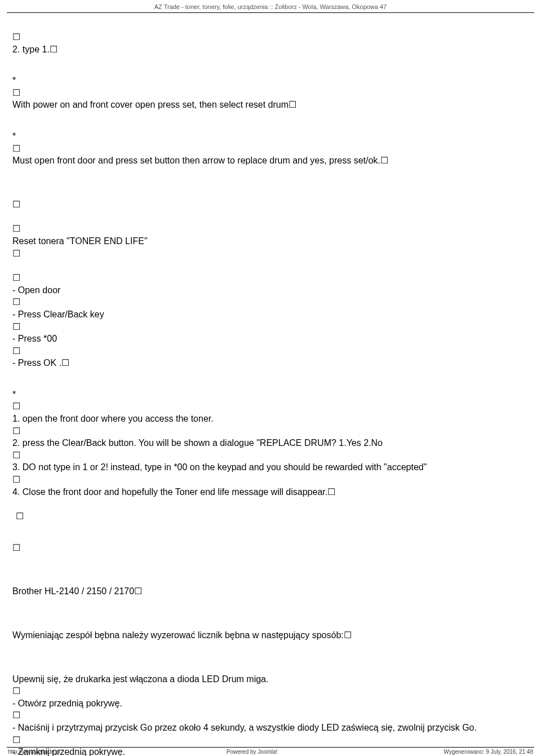 The height and width of the screenshot is (756, 541). What do you see at coordinates (270, 492) in the screenshot?
I see `body-text: 4. Close the front door and hopefully th…` at bounding box center [270, 492].